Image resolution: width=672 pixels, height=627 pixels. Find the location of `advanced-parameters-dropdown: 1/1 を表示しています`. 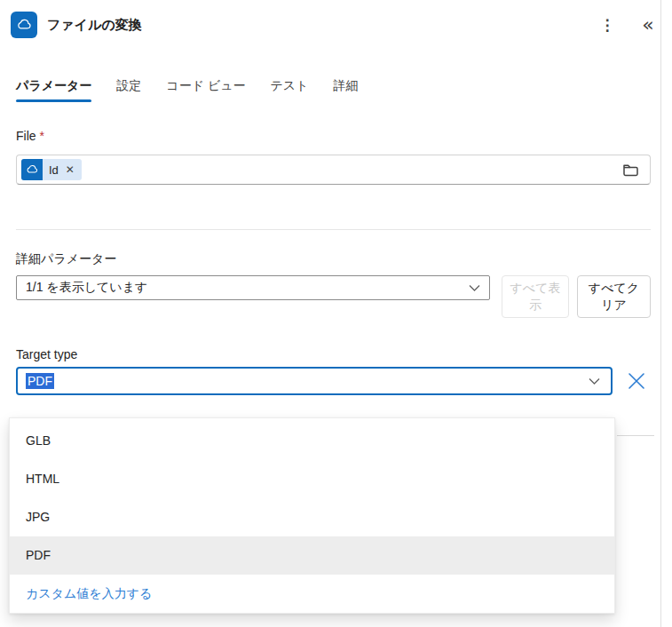

advanced-parameters-dropdown: 1/1 を表示しています is located at coordinates (253, 288).